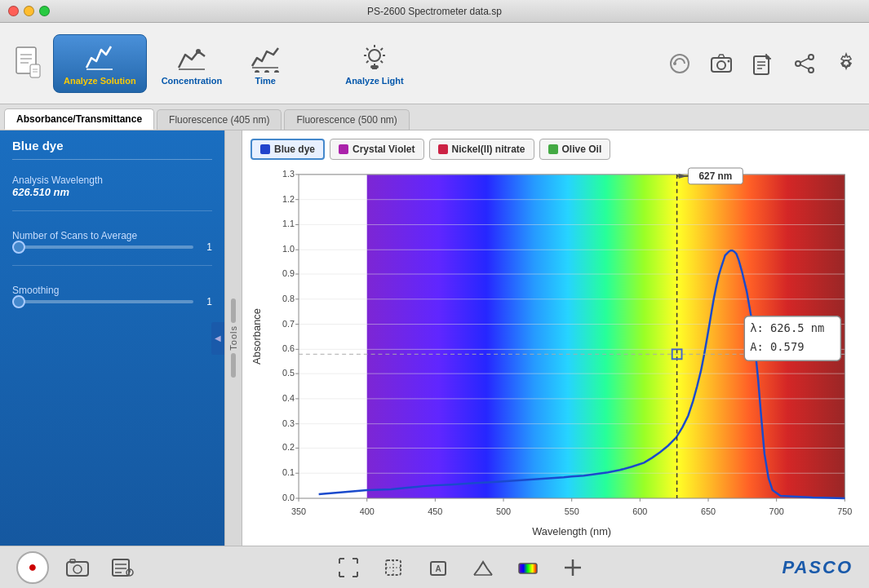 The height and width of the screenshot is (588, 869). What do you see at coordinates (805, 64) in the screenshot?
I see `share-icon` at bounding box center [805, 64].